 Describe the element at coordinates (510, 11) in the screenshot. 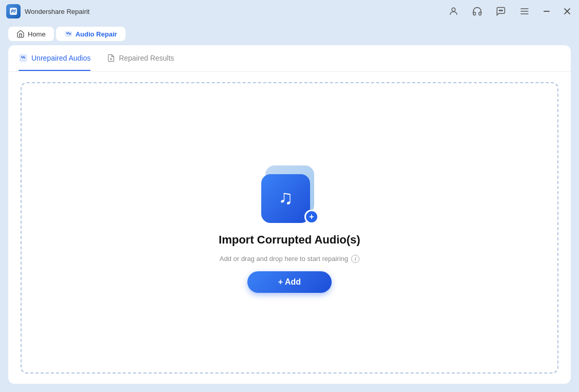

I see `titlebar-controls` at that location.